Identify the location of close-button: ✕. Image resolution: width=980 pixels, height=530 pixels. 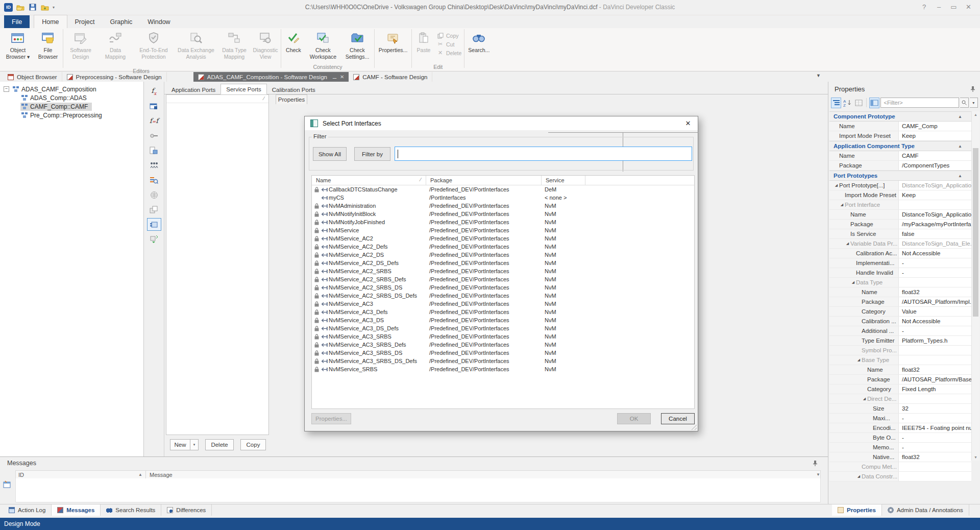
(969, 7).